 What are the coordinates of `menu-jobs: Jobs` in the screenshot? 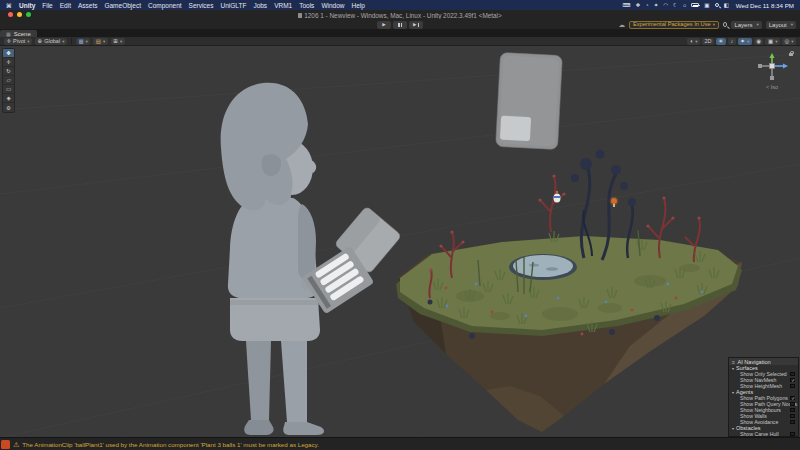 It's located at (260, 6).